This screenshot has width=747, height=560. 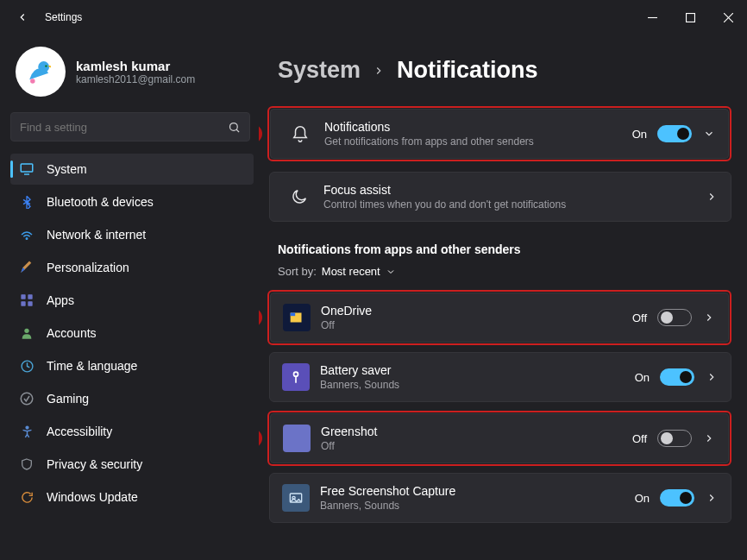 What do you see at coordinates (132, 366) in the screenshot?
I see `sidebar-item-time-language: Time & language` at bounding box center [132, 366].